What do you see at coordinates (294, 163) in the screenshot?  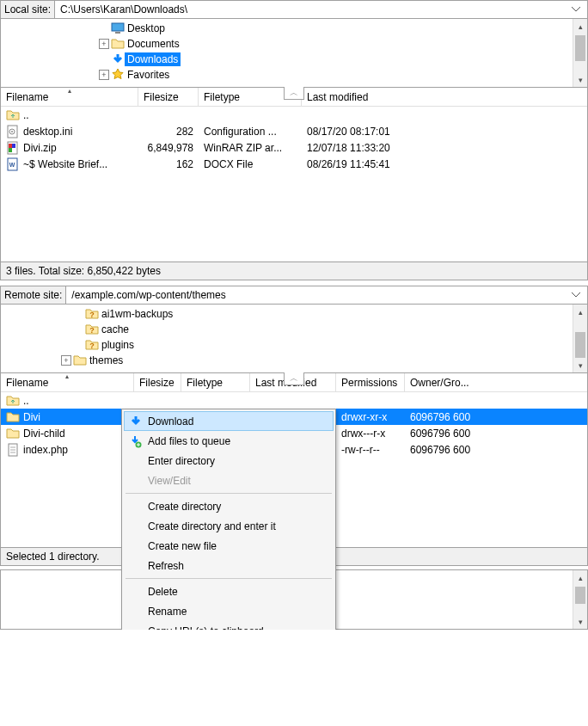 I see `file-row: W~$ Website Brief...162DOCX File08/26/19…` at bounding box center [294, 163].